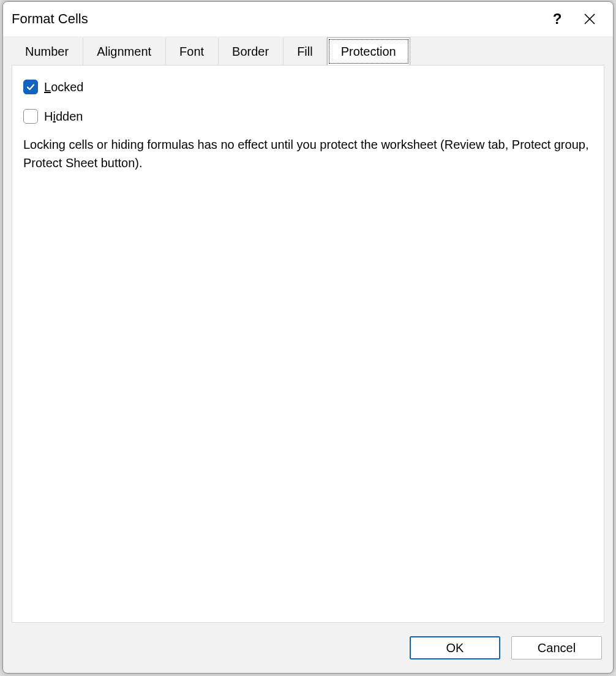 The image size is (616, 676). Describe the element at coordinates (31, 87) in the screenshot. I see `check-icon` at that location.